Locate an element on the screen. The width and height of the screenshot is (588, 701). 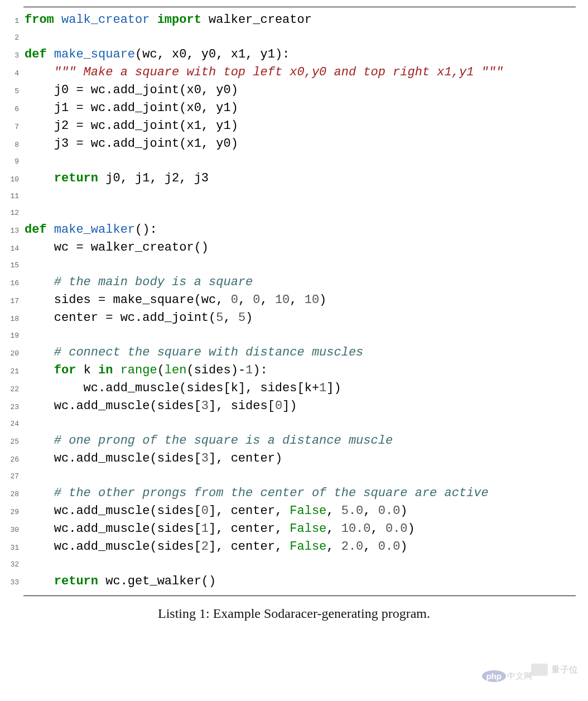
code-content: sides = make_square(wc, 0, 0, 10, 10) is located at coordinates (306, 300).